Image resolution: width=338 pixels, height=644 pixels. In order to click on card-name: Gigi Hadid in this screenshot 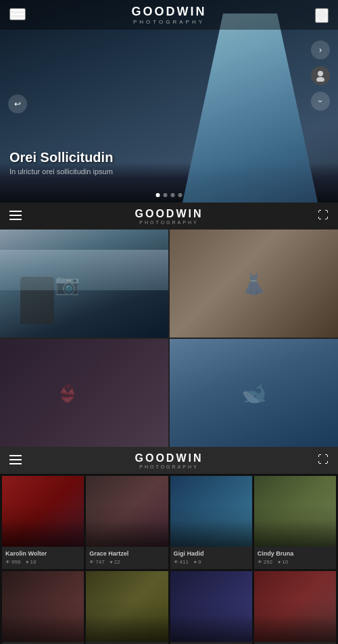, I will do `click(211, 554)`.